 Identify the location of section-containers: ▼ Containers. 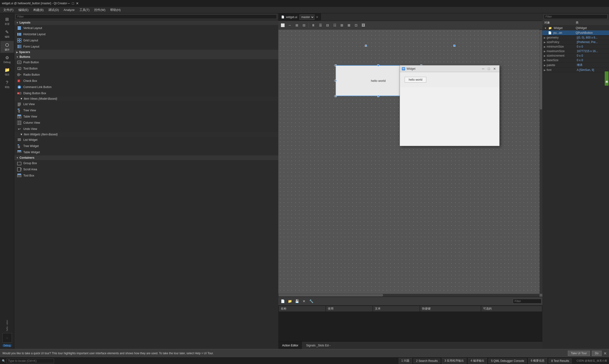
(146, 158).